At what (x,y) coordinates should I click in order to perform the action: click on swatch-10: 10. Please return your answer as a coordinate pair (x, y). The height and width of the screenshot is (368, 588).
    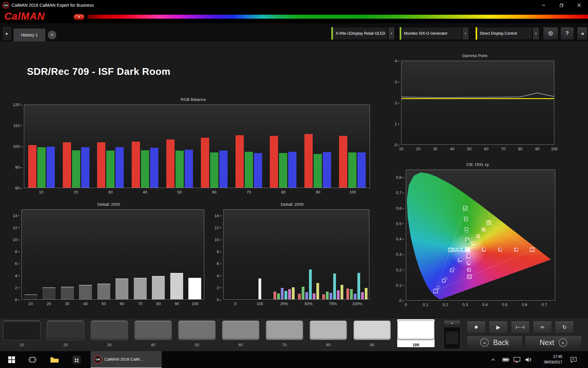
    Looking at the image, I should click on (22, 333).